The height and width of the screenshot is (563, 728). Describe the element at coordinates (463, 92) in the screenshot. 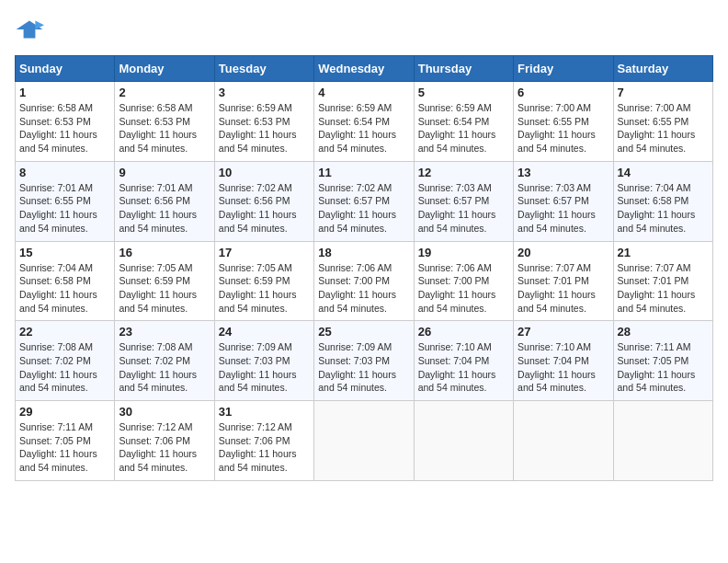

I see `day-number: 5` at that location.